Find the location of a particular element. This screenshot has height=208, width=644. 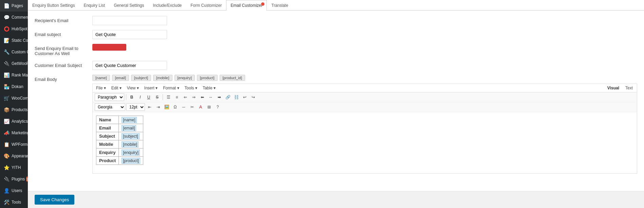

sidebar-item-comments: 💬 Comments 6 is located at coordinates (14, 17).